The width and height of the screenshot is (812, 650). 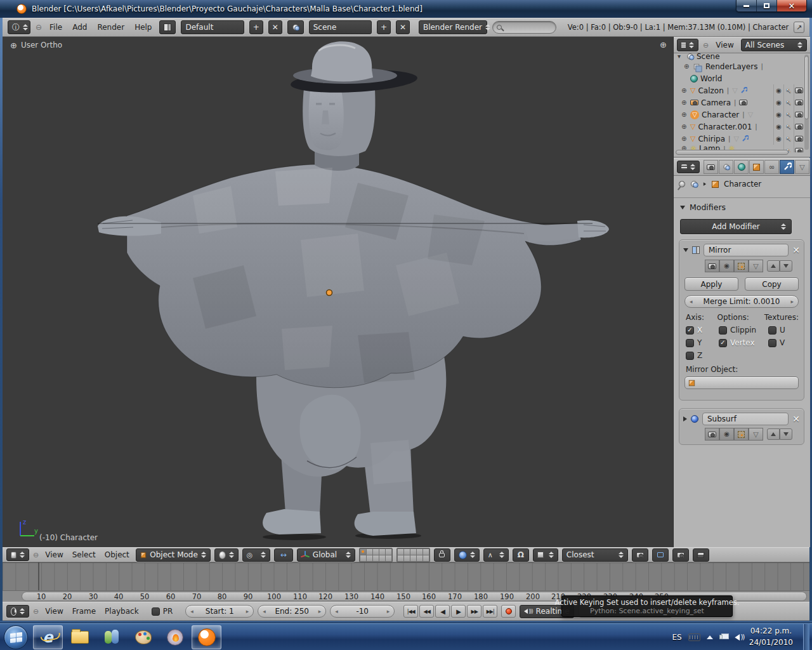 What do you see at coordinates (745, 419) in the screenshot?
I see `modifier-name-field: Subsurf` at bounding box center [745, 419].